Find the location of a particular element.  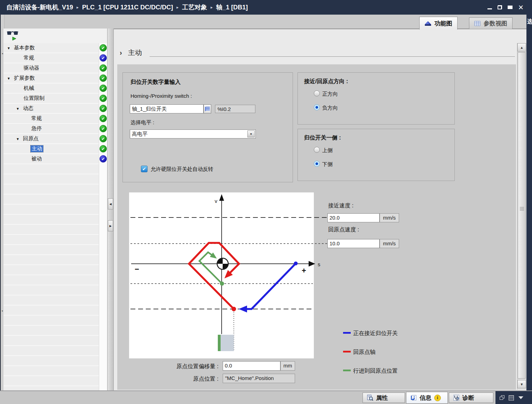

left-strip-arrow-icon: ◂ is located at coordinates (2, 54).